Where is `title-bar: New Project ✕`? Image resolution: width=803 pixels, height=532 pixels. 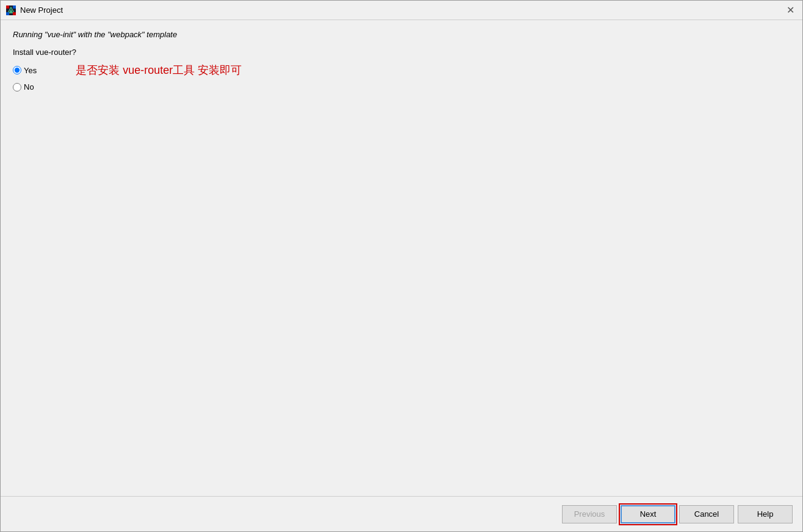
title-bar: New Project ✕ is located at coordinates (402, 10).